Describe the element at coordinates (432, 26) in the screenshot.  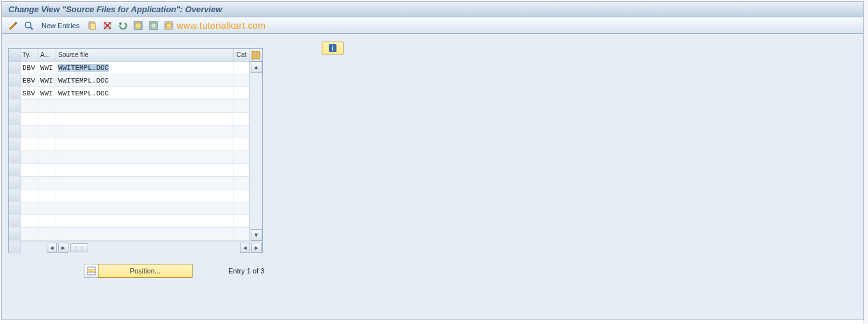
I see `toolbar: New Entries www.tutorialkart.com` at that location.